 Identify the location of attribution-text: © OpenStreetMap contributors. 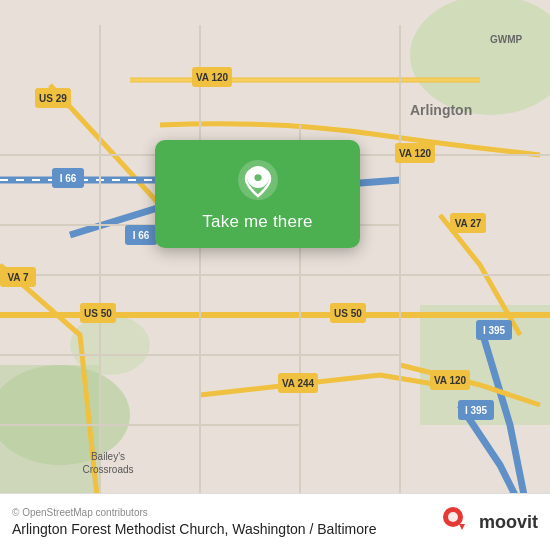
(194, 512).